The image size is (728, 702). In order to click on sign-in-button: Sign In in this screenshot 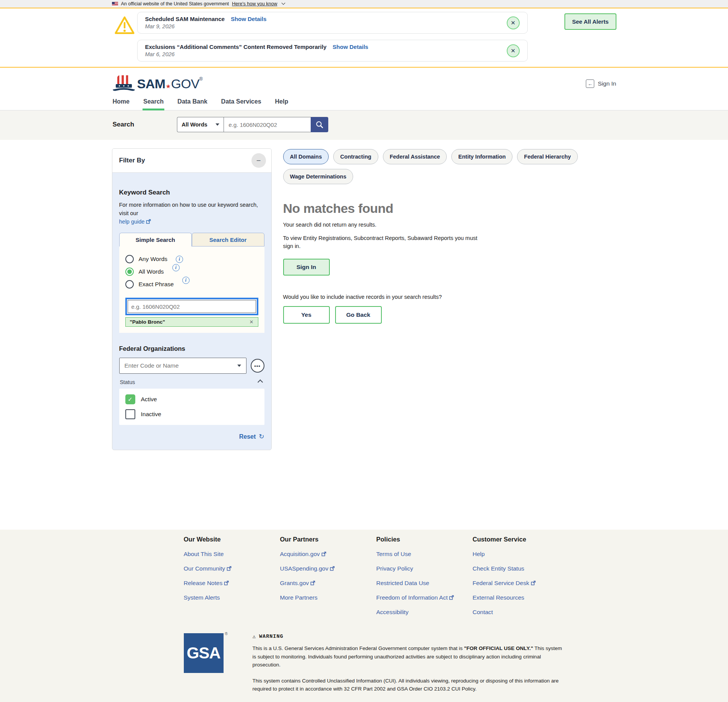, I will do `click(306, 267)`.